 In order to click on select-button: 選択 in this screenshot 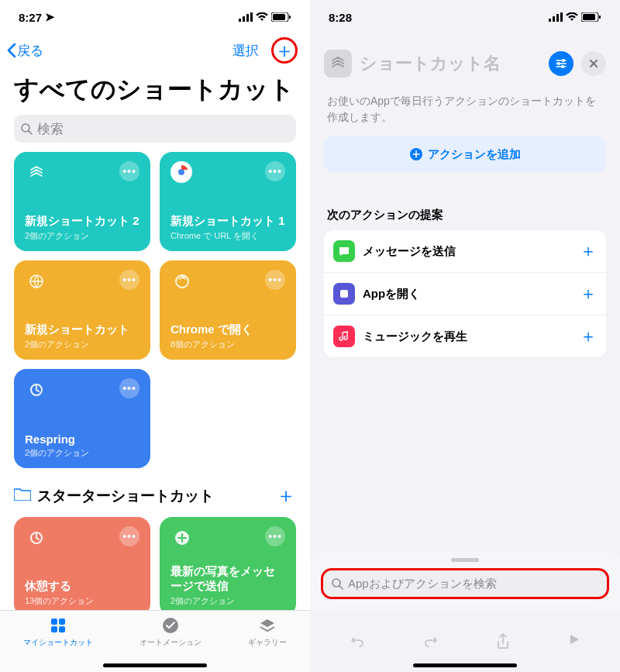, I will do `click(246, 51)`.